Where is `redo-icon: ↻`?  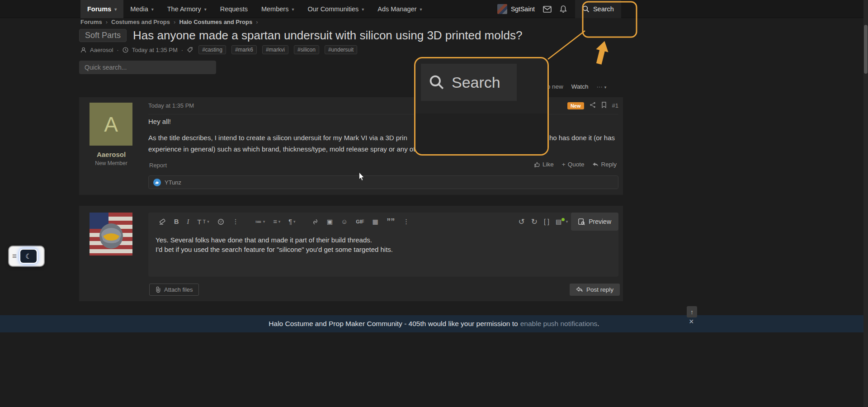 redo-icon: ↻ is located at coordinates (534, 222).